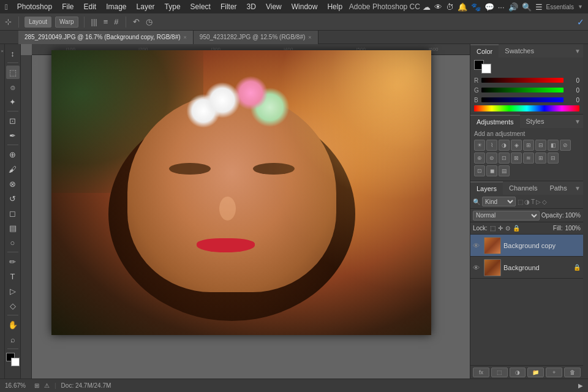 The height and width of the screenshot is (392, 588). Describe the element at coordinates (13, 306) in the screenshot. I see `tool-shape: ◇` at that location.